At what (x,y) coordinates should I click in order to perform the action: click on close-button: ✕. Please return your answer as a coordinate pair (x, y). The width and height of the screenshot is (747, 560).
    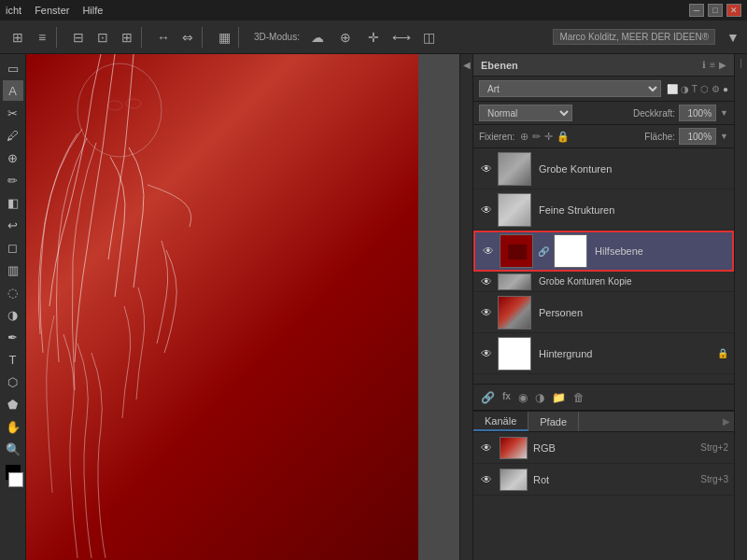
    Looking at the image, I should click on (734, 10).